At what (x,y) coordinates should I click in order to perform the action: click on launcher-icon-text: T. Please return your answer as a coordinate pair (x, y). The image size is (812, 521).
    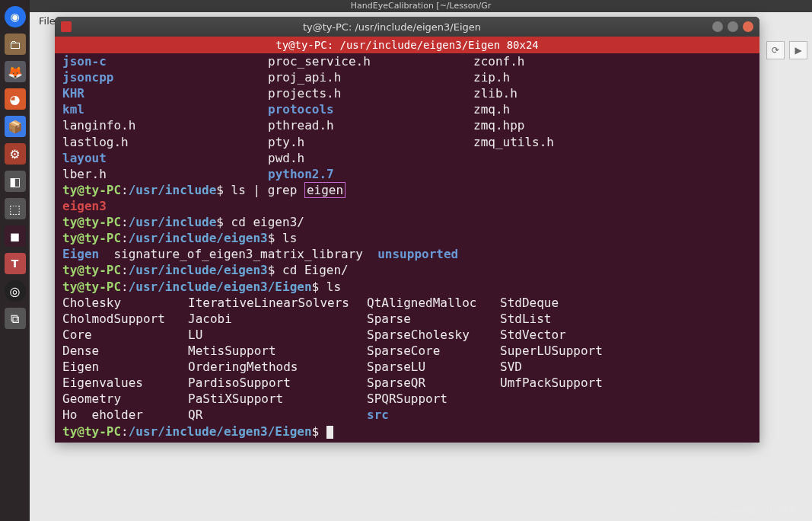
    Looking at the image, I should click on (15, 264).